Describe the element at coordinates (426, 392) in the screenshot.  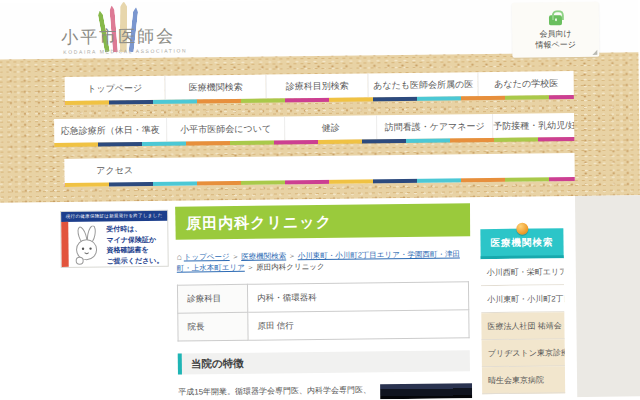
I see `clinic-photo` at that location.